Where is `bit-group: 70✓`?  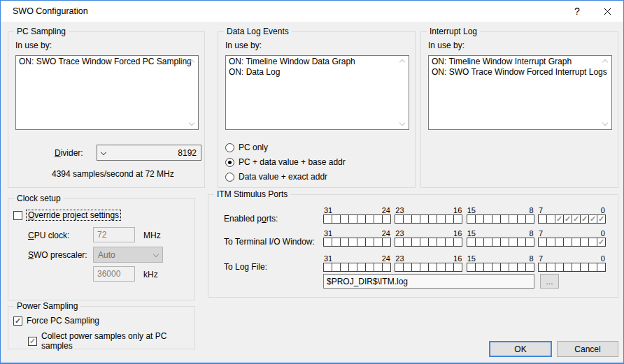 bit-group: 70✓ is located at coordinates (572, 238).